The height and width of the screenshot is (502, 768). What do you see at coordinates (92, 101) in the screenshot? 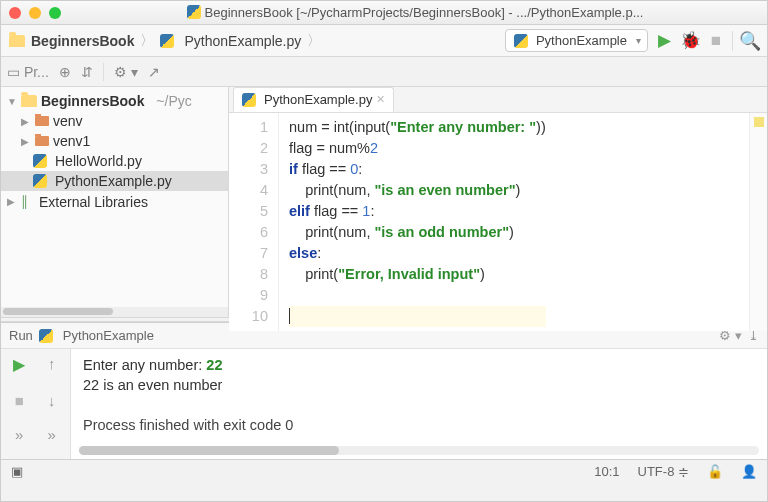
I see `tree-root-label: BeginnersBook` at bounding box center [92, 101].